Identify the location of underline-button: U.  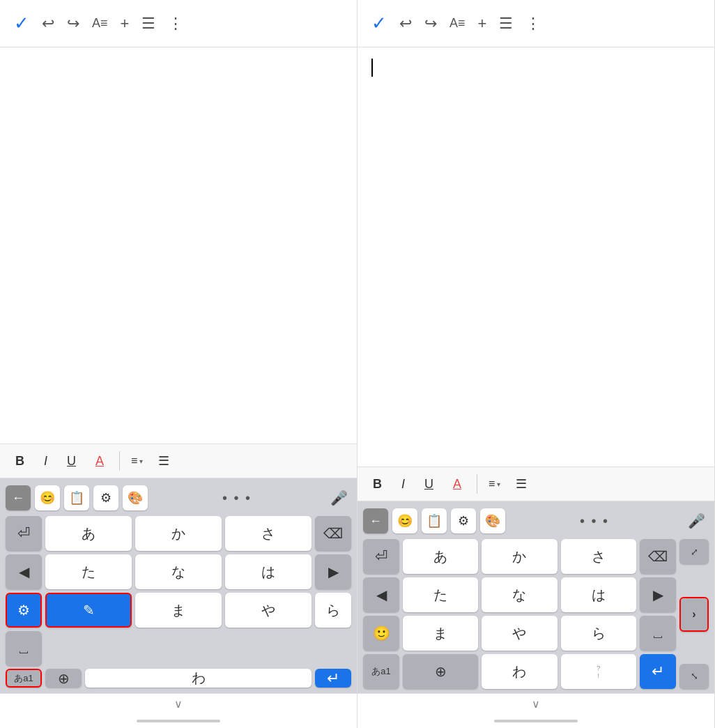
(71, 462).